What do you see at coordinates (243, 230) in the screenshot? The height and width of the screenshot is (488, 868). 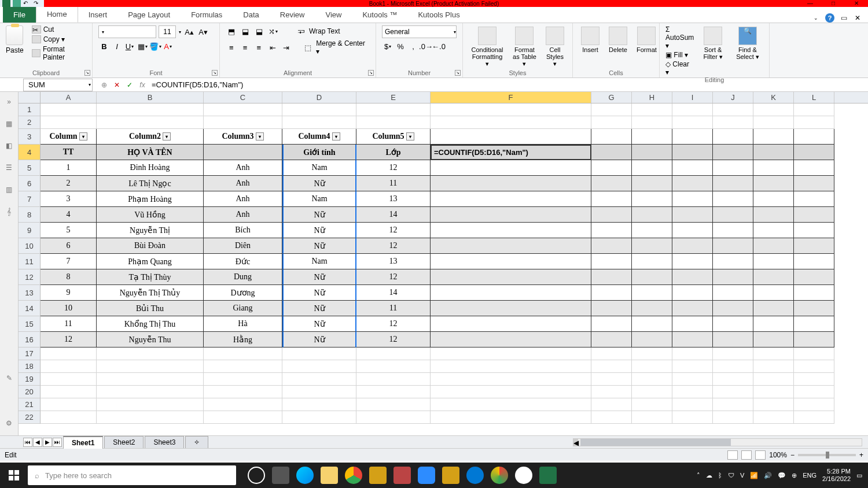 I see `cell-C9: Bích` at bounding box center [243, 230].